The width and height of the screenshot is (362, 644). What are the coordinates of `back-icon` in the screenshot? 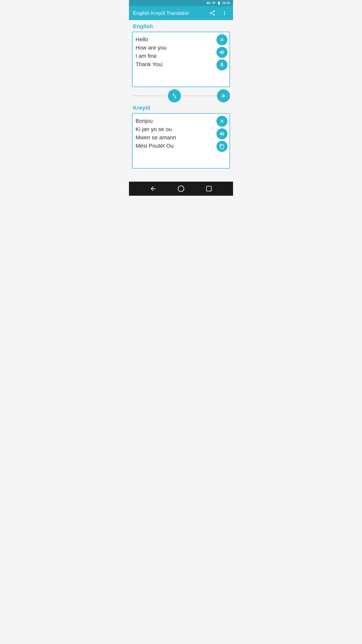 It's located at (153, 189).